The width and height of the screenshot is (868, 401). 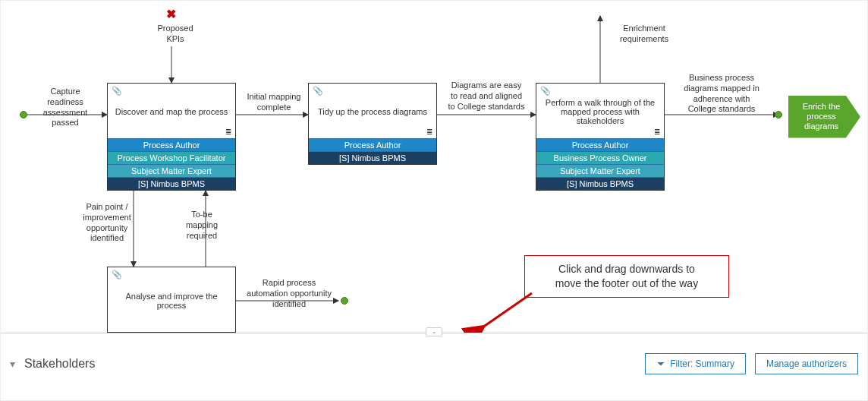 What do you see at coordinates (65, 108) in the screenshot?
I see `input-label: Capture readiness assessment passed` at bounding box center [65, 108].